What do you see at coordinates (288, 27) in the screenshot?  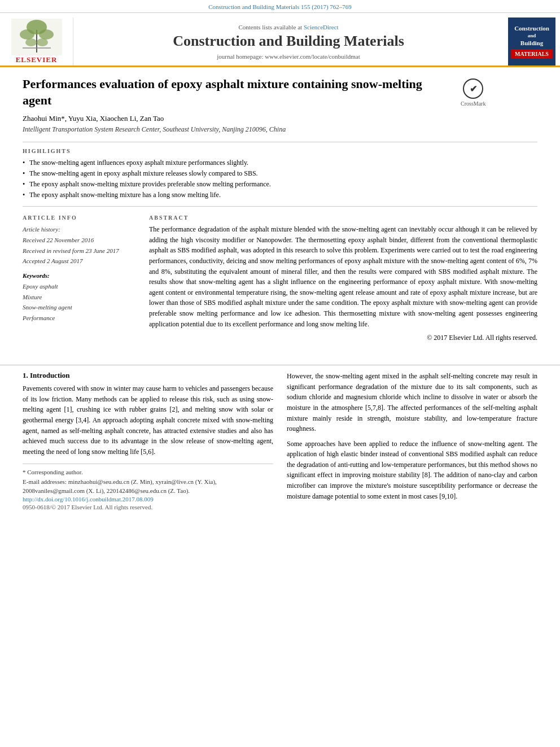 I see `sciencedirect-link: Contents lists available at ScienceDirec…` at bounding box center [288, 27].